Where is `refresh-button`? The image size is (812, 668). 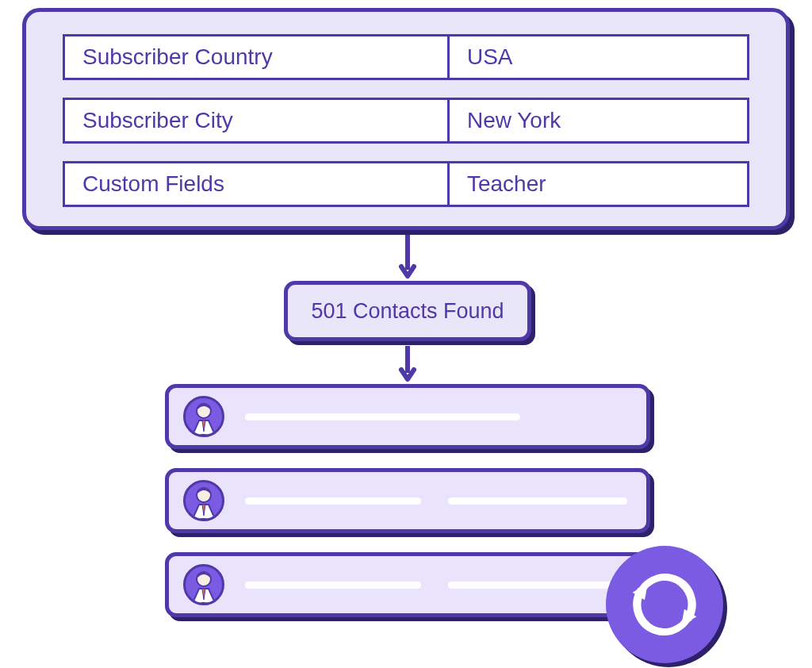
refresh-button is located at coordinates (665, 605).